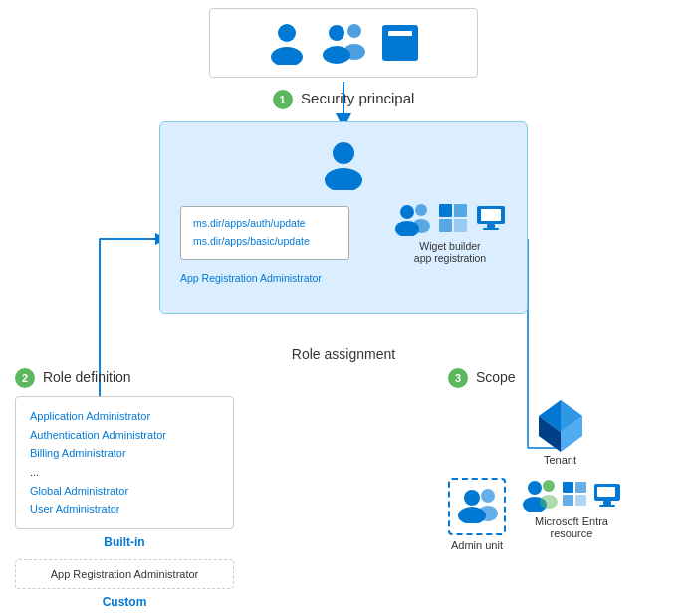  What do you see at coordinates (477, 545) in the screenshot?
I see `admin-unit-label: Admin unit` at bounding box center [477, 545].